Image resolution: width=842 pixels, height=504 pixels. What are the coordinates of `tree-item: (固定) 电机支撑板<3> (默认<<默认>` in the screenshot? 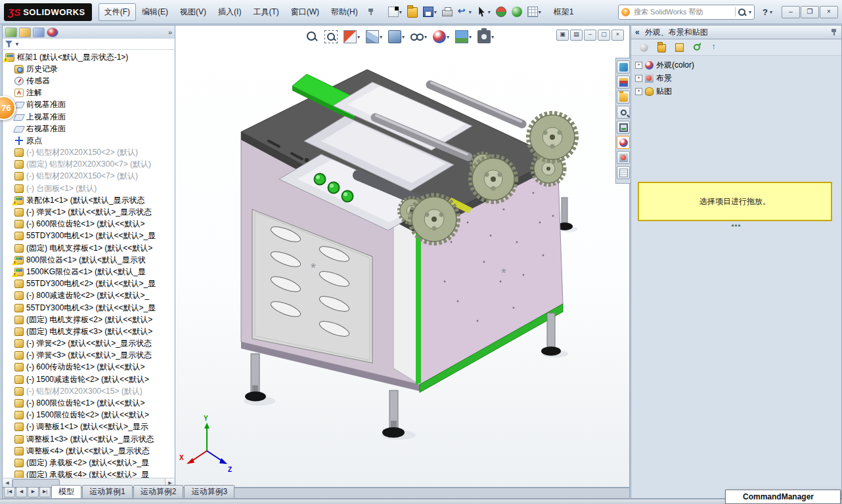 It's located at (89, 331).